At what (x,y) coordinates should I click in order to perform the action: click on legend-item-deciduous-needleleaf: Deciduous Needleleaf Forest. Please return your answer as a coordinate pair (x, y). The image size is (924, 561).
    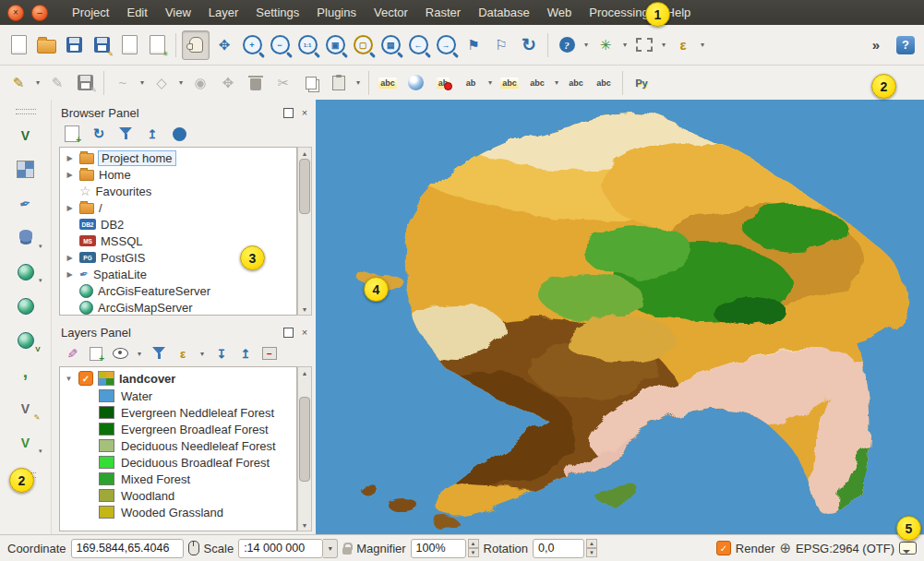
    Looking at the image, I should click on (178, 446).